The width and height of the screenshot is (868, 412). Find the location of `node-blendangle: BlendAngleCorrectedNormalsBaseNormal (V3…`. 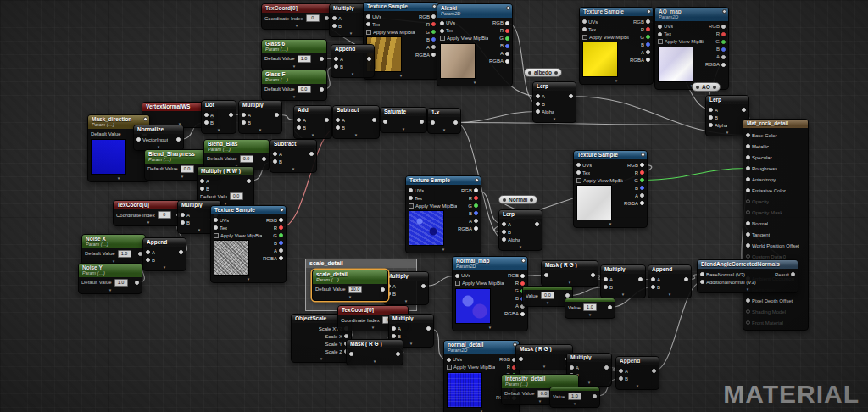

node-blendangle: BlendAngleCorrectedNormalsBaseNormal (V3… is located at coordinates (748, 276).